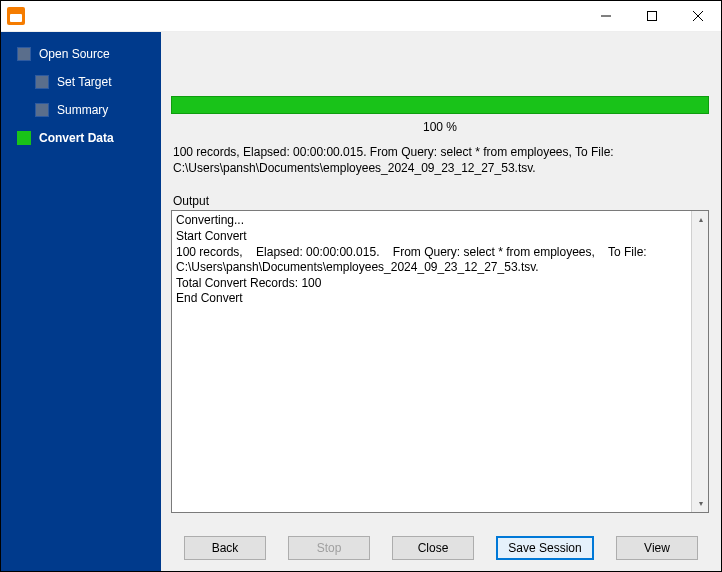 The height and width of the screenshot is (572, 722). What do you see at coordinates (606, 16) in the screenshot?
I see `minimize-icon` at bounding box center [606, 16].